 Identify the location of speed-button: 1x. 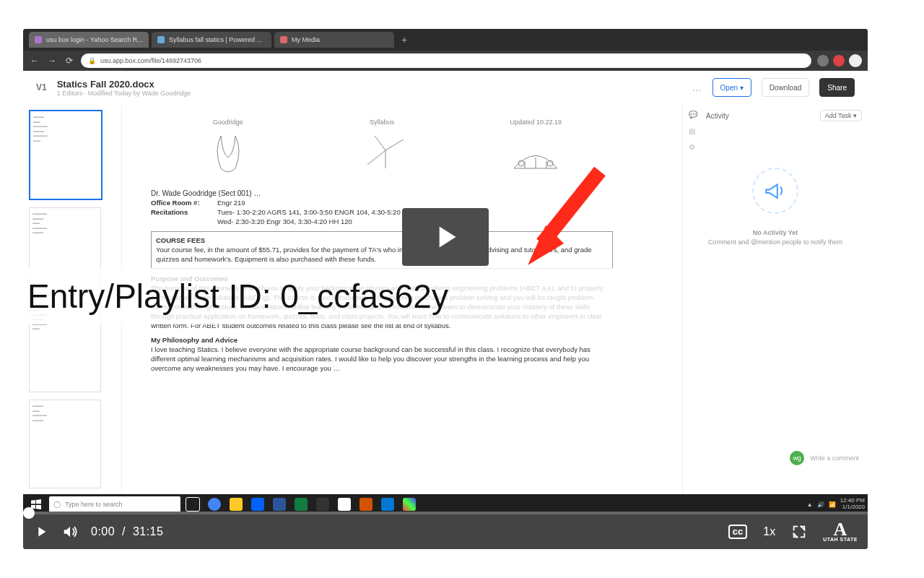
(770, 532).